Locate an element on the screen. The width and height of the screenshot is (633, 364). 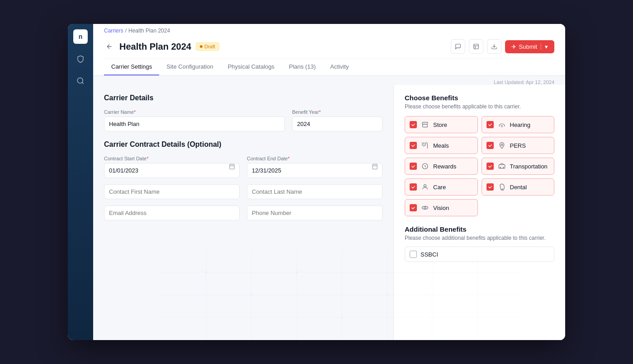
draft-badge: Draft is located at coordinates (208, 47).